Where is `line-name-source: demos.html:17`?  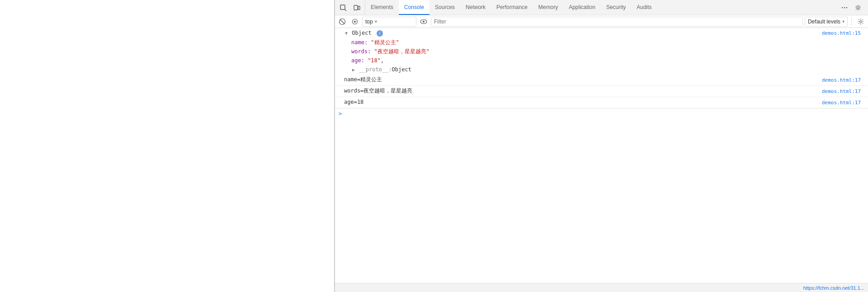 line-name-source: demos.html:17 is located at coordinates (845, 80).